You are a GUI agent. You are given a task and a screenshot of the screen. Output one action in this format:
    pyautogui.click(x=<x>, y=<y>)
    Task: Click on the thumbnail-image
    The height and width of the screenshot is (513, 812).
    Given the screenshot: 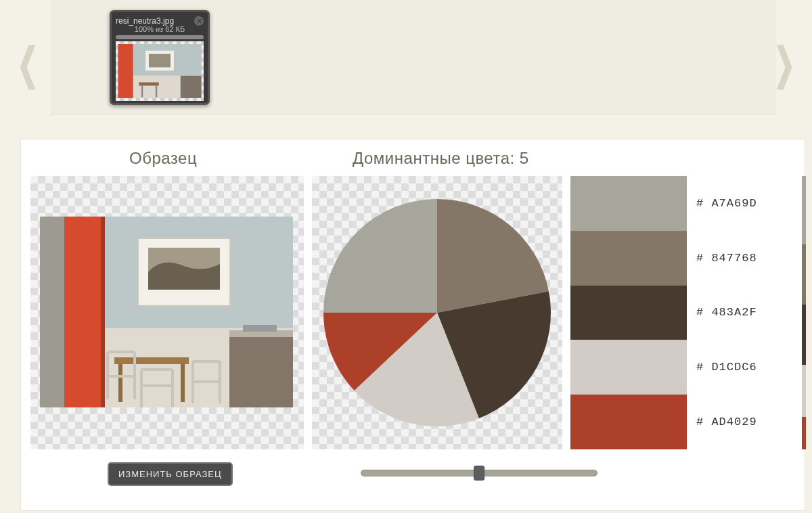 What is the action you would take?
    pyautogui.click(x=160, y=71)
    